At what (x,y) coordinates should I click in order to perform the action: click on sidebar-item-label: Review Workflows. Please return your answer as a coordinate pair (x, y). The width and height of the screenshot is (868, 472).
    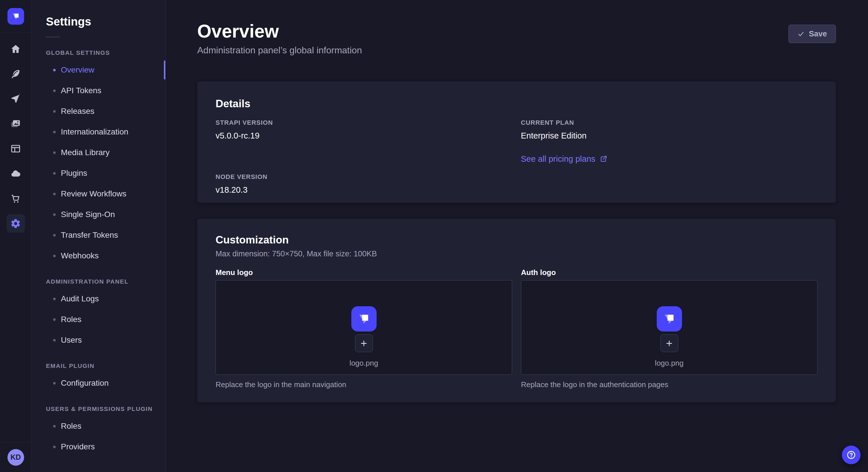
    Looking at the image, I should click on (94, 194).